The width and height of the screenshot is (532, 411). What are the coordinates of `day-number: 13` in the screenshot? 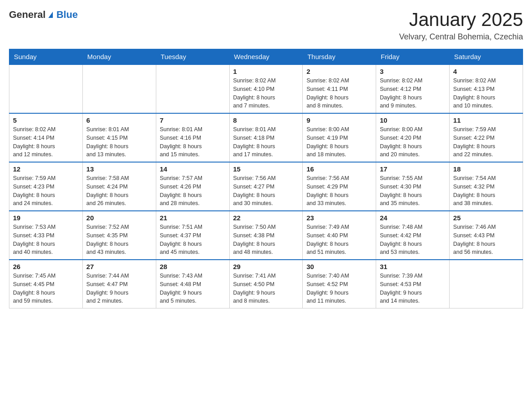 It's located at (119, 169).